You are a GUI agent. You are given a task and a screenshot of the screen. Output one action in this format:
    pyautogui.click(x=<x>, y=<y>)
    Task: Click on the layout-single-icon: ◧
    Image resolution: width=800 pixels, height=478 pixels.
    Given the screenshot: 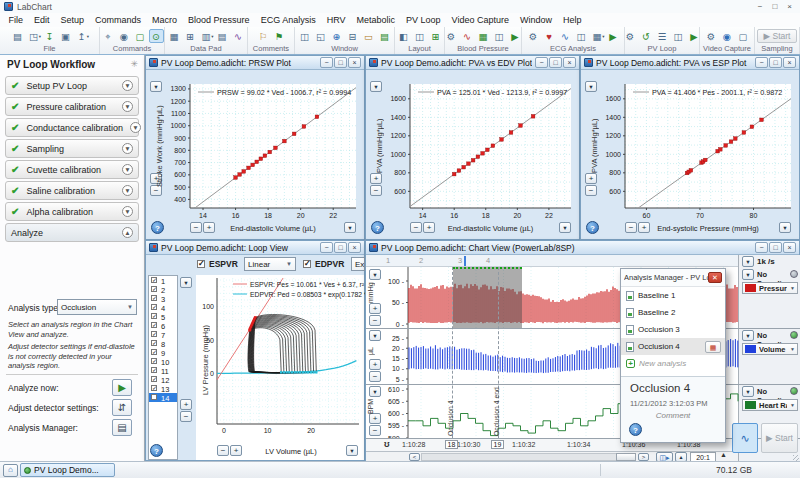 What is the action you would take?
    pyautogui.click(x=404, y=36)
    